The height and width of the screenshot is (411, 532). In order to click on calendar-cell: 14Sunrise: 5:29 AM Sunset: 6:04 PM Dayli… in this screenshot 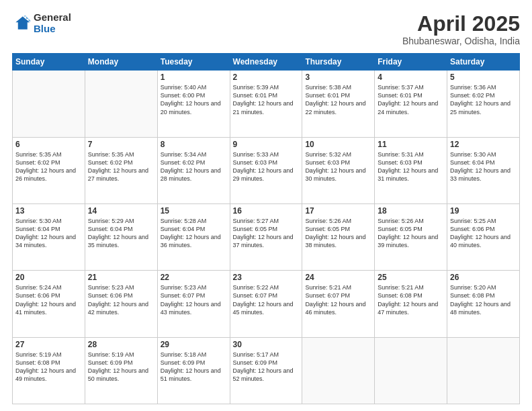, I will do `click(121, 236)`.